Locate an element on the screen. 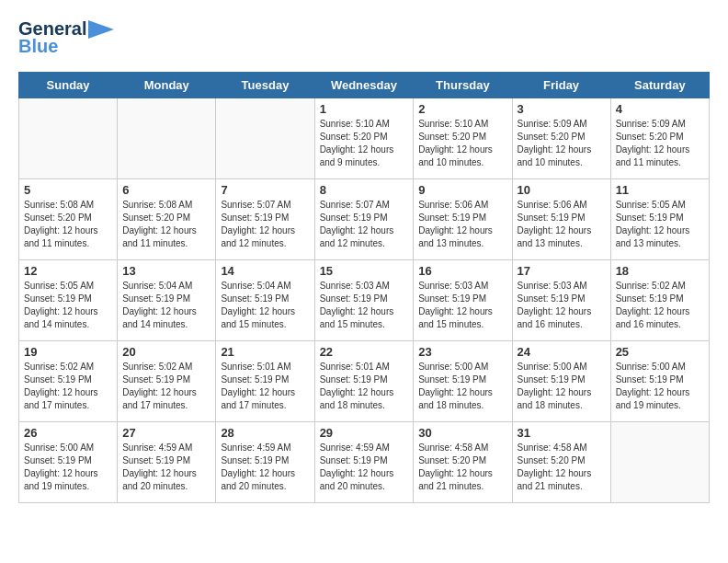  calendar-cell: 26Sunrise: 5:00 AM Sunset: 5:19 PM Dayli… is located at coordinates (68, 463).